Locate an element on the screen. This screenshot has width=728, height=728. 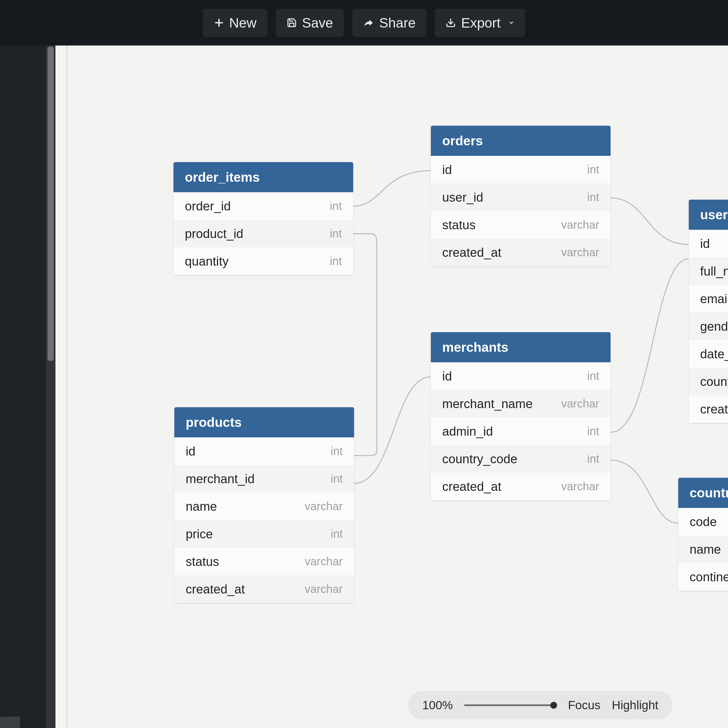
left-scrollbar-thumb is located at coordinates (50, 204).